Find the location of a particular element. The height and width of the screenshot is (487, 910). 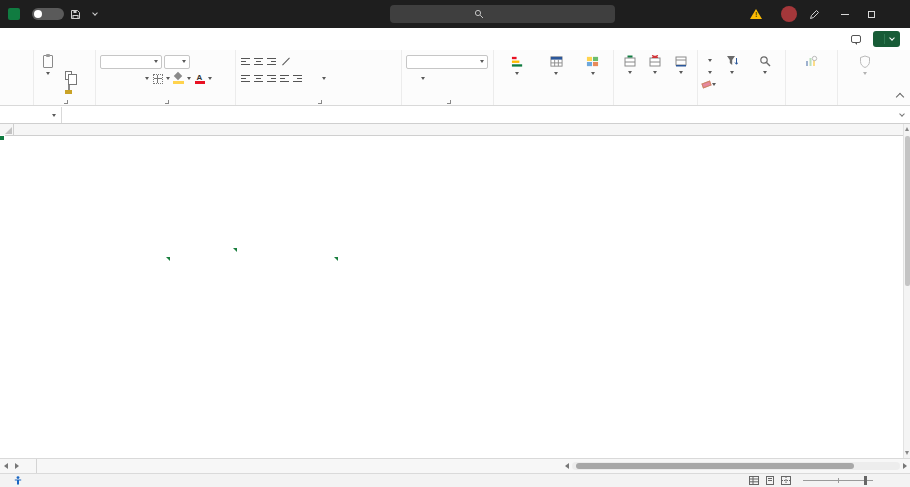

borders-icon is located at coordinates (158, 78).